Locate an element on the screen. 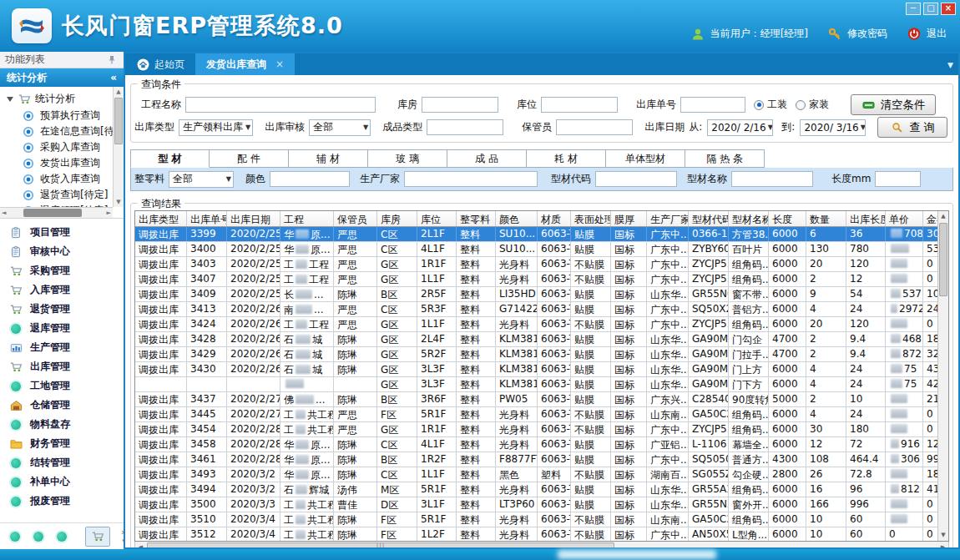  column-header-date: 出库日期 is located at coordinates (254, 219).